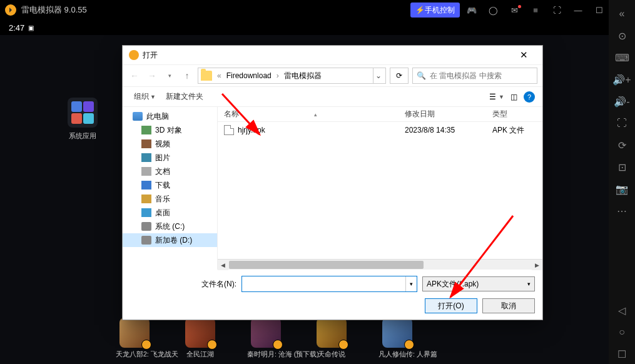  What do you see at coordinates (170, 213) in the screenshot?
I see `tree-desktop: 桌面` at bounding box center [170, 213].